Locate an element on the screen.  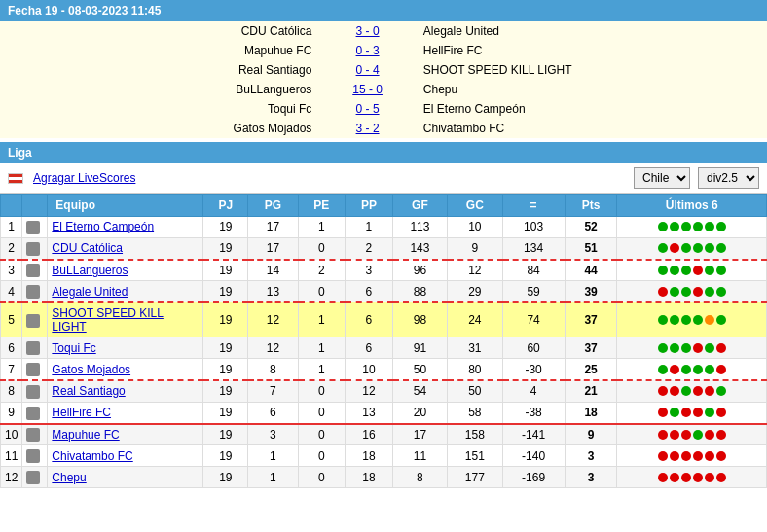
gc-cell: 9 is located at coordinates (475, 248).